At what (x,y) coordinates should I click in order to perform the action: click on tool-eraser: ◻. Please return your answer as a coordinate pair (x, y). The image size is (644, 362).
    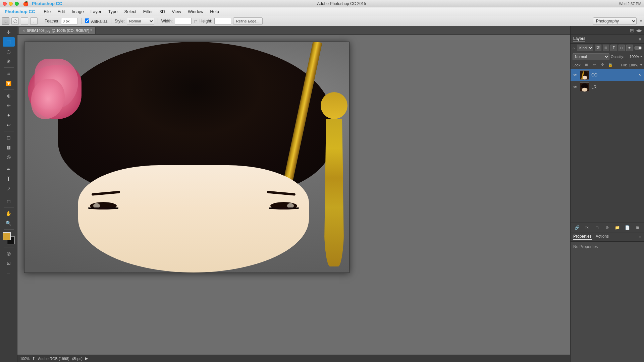
    Looking at the image, I should click on (9, 137).